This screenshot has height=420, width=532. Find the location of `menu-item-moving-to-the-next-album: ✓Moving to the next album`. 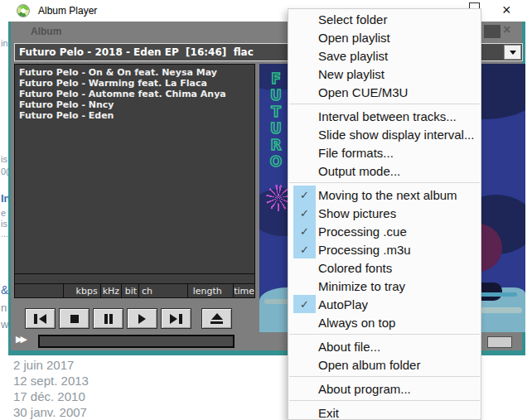

menu-item-moving-to-the-next-album: ✓Moving to the next album is located at coordinates (384, 195).